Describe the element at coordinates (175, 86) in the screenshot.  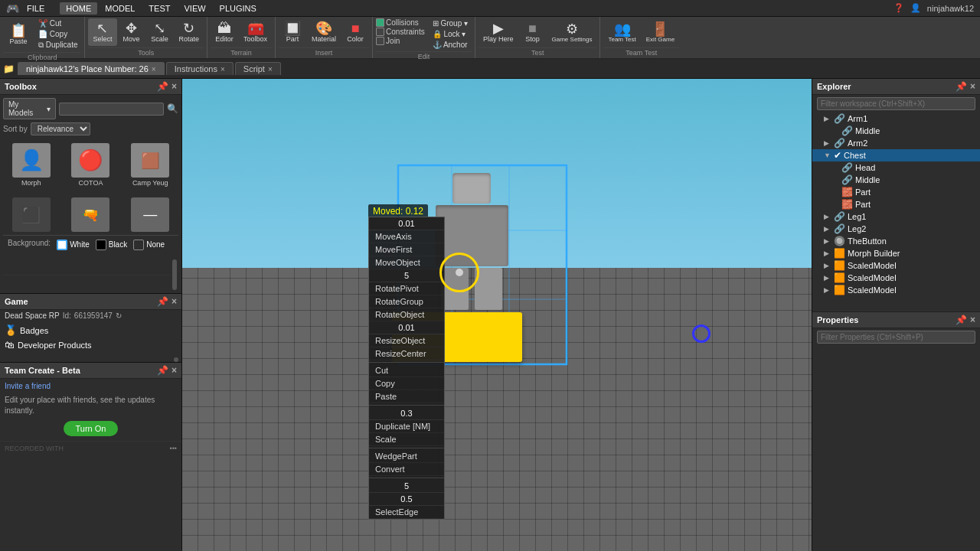
I see `toolbox-close-icon: ×` at that location.